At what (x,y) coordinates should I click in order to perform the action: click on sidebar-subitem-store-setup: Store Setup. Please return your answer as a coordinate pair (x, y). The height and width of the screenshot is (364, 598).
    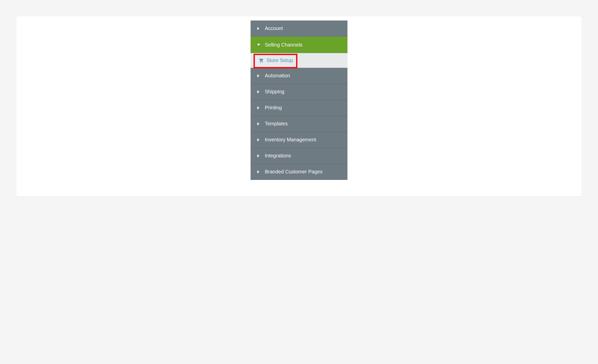
    Looking at the image, I should click on (299, 61).